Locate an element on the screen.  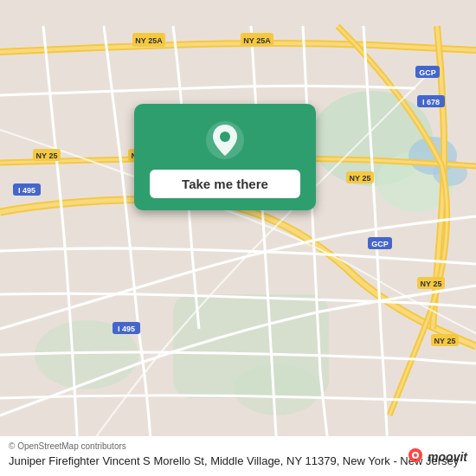
location-pin-icon is located at coordinates (225, 140).